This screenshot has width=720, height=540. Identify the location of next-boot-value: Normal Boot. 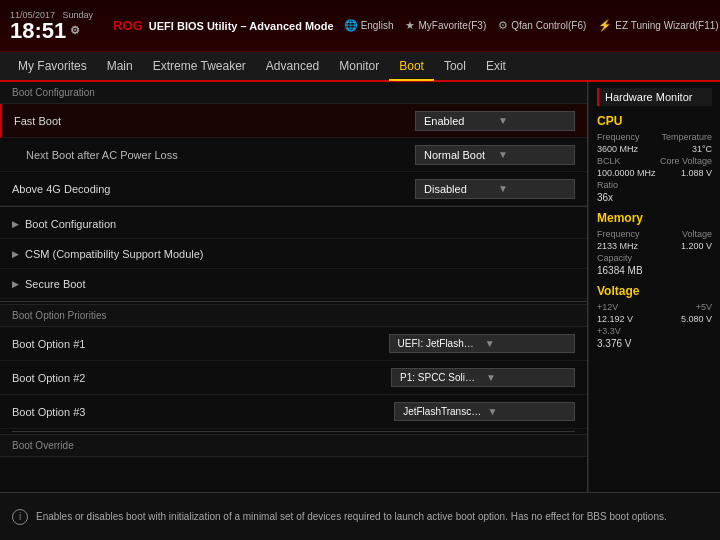
(458, 155).